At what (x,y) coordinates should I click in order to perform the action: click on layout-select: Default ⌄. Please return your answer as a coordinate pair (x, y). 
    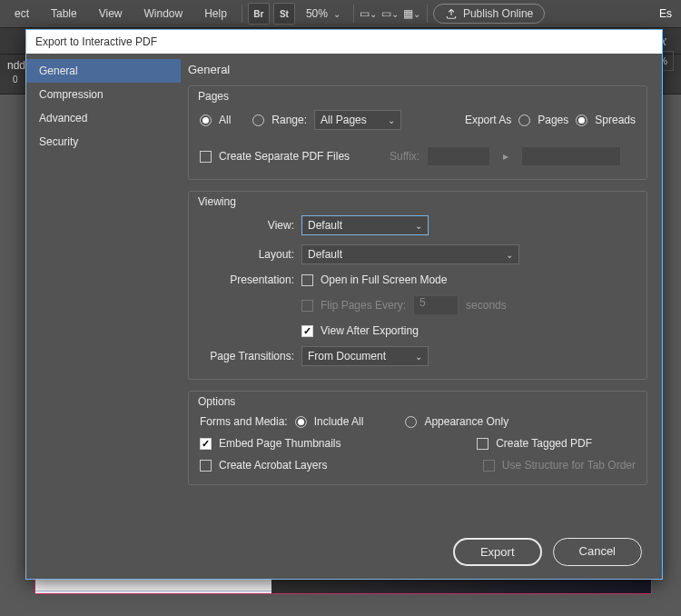
    Looking at the image, I should click on (410, 254).